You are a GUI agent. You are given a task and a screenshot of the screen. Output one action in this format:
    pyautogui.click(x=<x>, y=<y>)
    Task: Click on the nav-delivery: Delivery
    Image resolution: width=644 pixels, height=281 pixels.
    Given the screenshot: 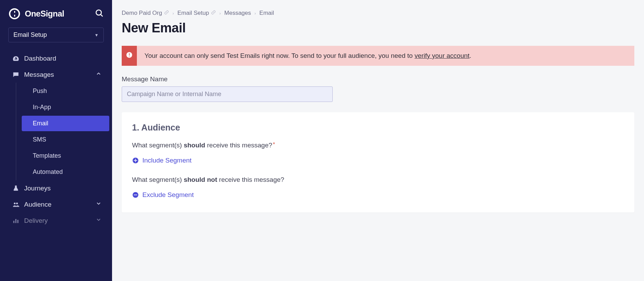 What is the action you would take?
    pyautogui.click(x=56, y=220)
    